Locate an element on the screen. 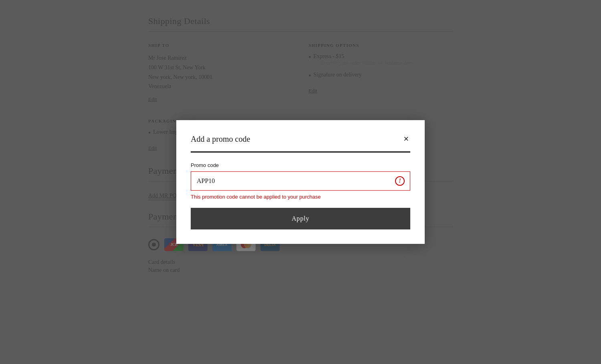 Image resolution: width=601 pixels, height=364 pixels. modal-header: Add a promo code × is located at coordinates (300, 139).